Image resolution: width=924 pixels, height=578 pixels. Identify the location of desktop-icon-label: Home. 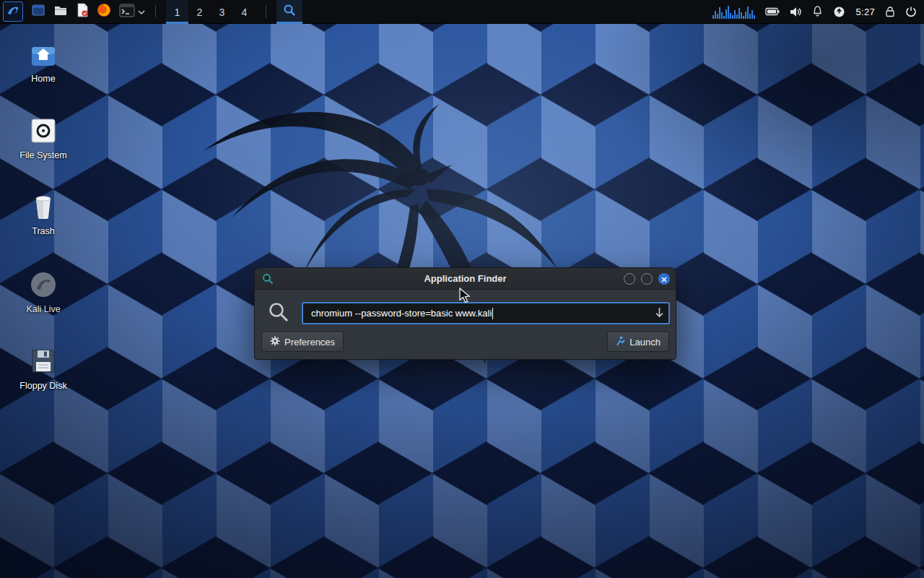
(43, 79).